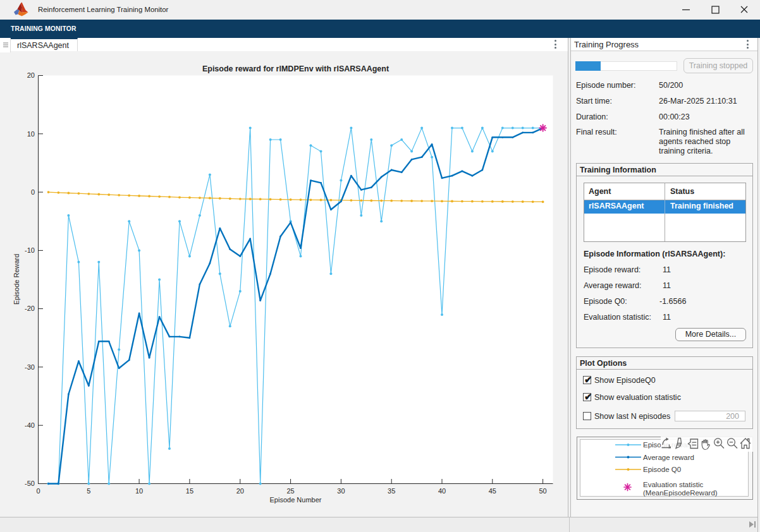 The image size is (760, 532). Describe the element at coordinates (30, 367) in the screenshot. I see `svg-text: -30` at that location.